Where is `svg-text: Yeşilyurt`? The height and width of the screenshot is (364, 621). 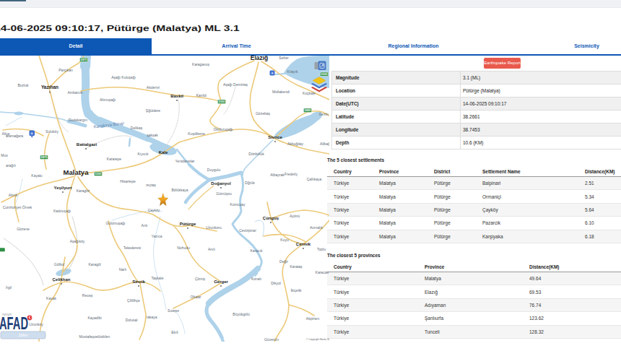 svg-text: Yeşilyurt is located at coordinates (62, 188).